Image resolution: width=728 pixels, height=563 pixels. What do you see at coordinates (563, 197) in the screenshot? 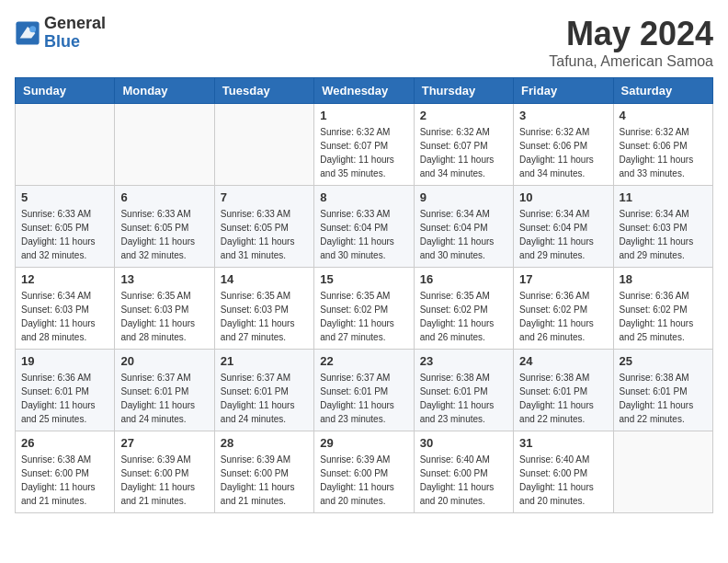
I see `day-number: 10` at bounding box center [563, 197].